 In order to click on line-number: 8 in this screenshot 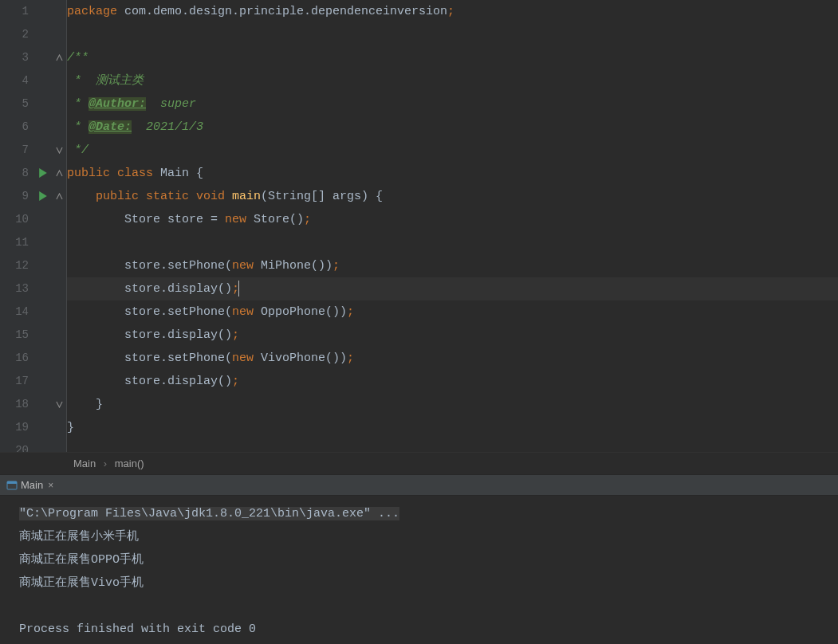, I will do `click(14, 174)`.